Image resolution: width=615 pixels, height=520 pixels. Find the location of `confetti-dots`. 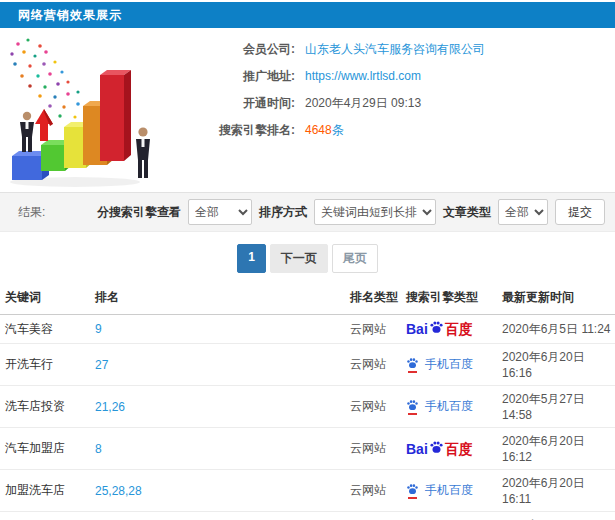

confetti-dots is located at coordinates (50, 78).